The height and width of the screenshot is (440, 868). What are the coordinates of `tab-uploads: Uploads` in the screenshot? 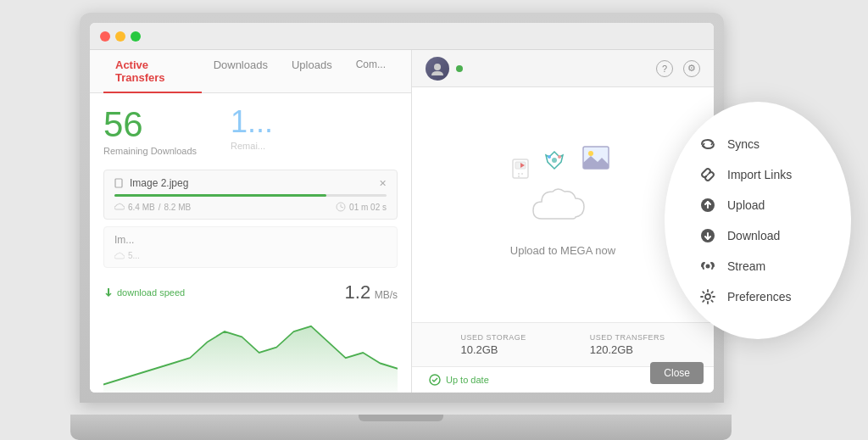 It's located at (312, 71).